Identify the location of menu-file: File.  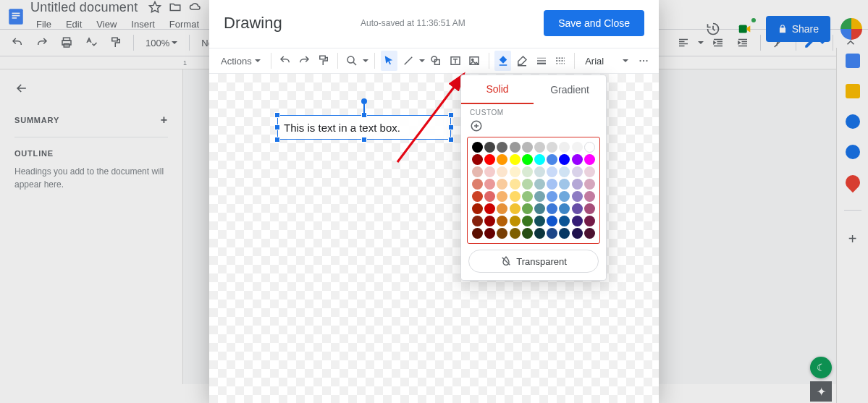
(43, 25).